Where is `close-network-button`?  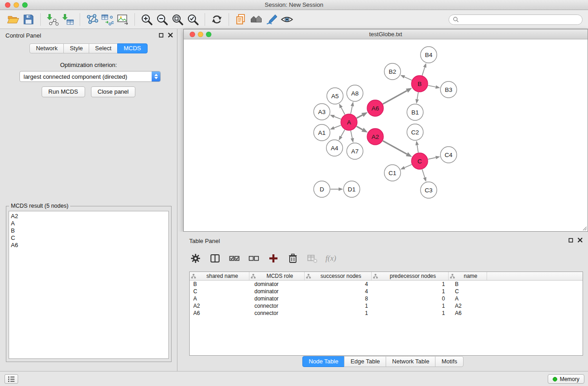 close-network-button is located at coordinates (192, 34).